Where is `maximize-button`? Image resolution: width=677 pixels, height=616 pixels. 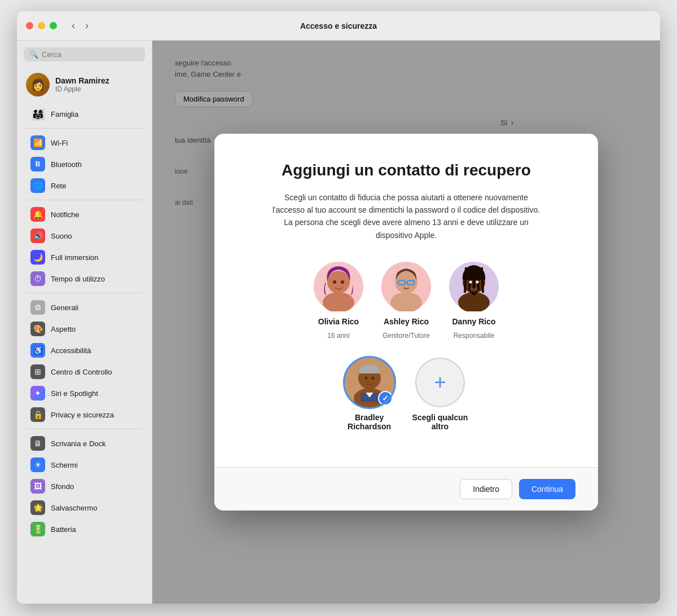
maximize-button is located at coordinates (53, 26).